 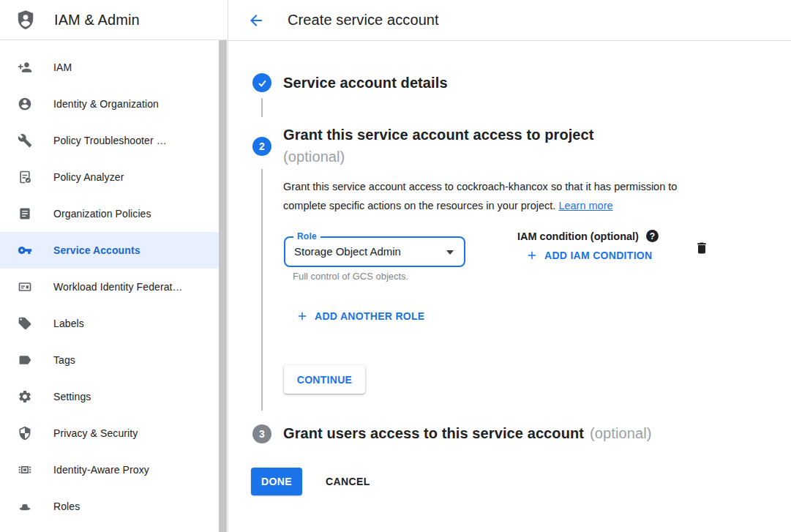 What do you see at coordinates (25, 470) in the screenshot?
I see `proxy-grid-icon` at bounding box center [25, 470].